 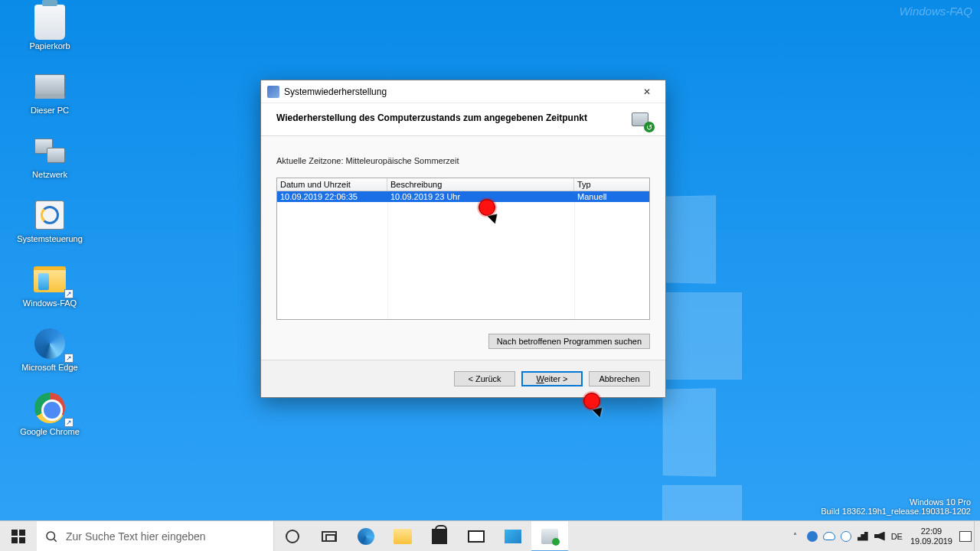 I want to click on windows-faq-folder: ↗Windows-FAQ, so click(x=50, y=285).